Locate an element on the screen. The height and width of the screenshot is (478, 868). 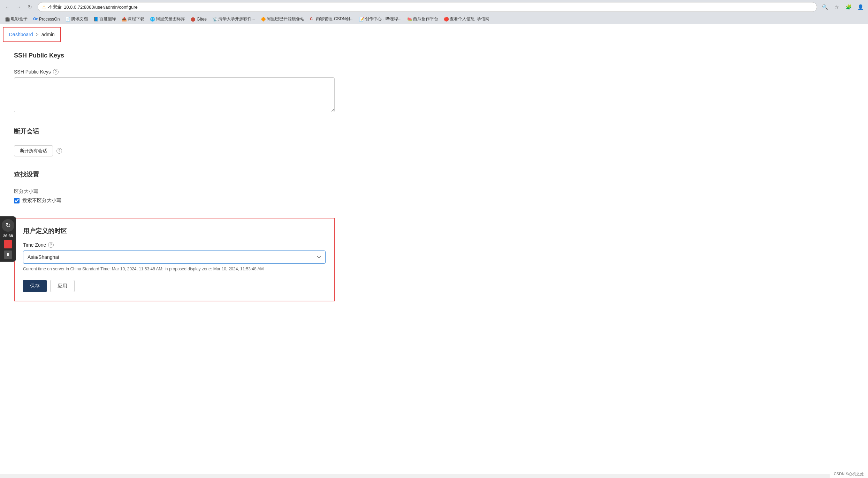
widget-timer: 26:38 is located at coordinates (8, 236).